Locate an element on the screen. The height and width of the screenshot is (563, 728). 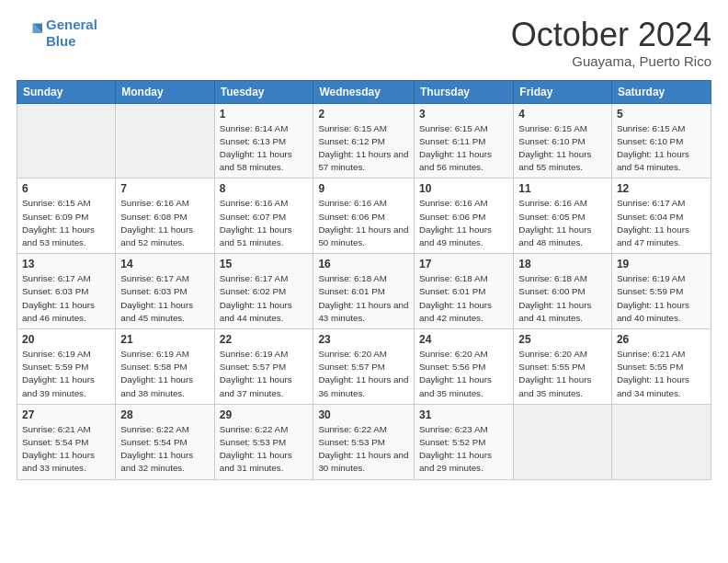
day-number: 25 is located at coordinates (563, 339).